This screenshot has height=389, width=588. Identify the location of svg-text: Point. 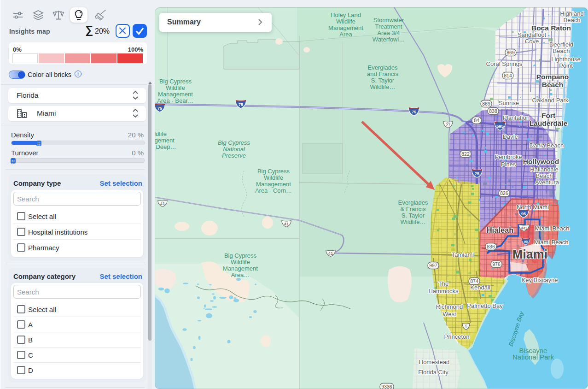
(566, 65).